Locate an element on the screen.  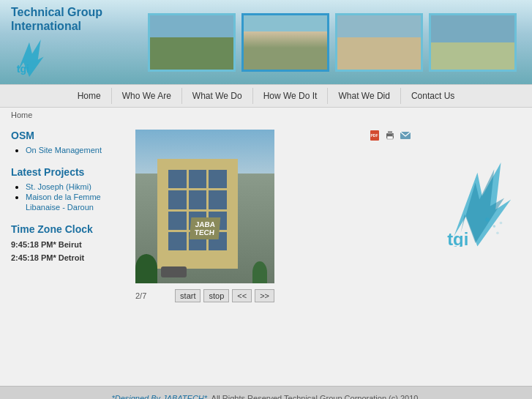
tgi-logo-icon: tgi is located at coordinates (29, 57).